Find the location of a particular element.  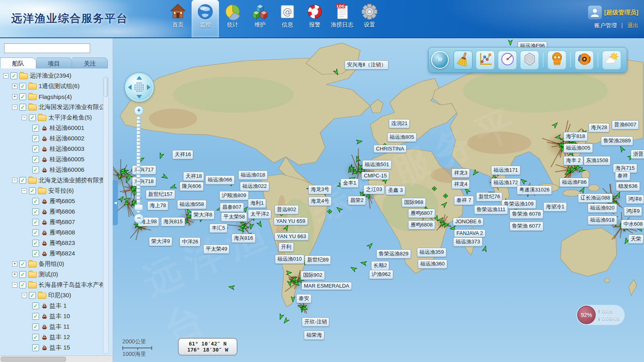

vessel-label: FANJAVA 2 is located at coordinates (470, 233).